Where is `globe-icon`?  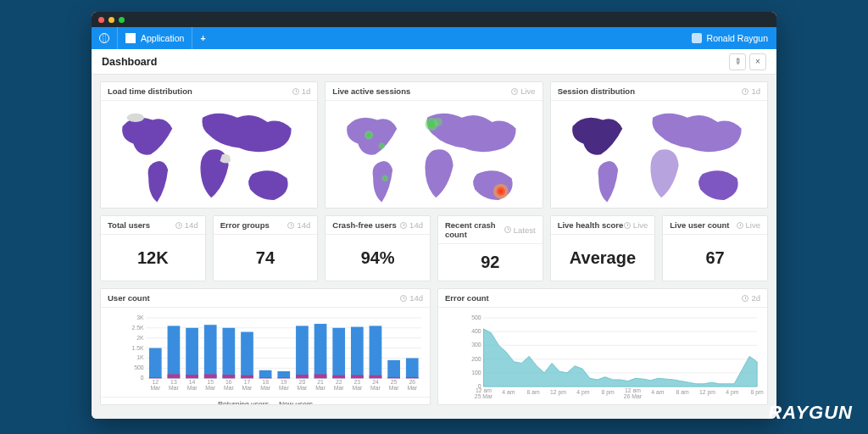 globe-icon is located at coordinates (104, 38).